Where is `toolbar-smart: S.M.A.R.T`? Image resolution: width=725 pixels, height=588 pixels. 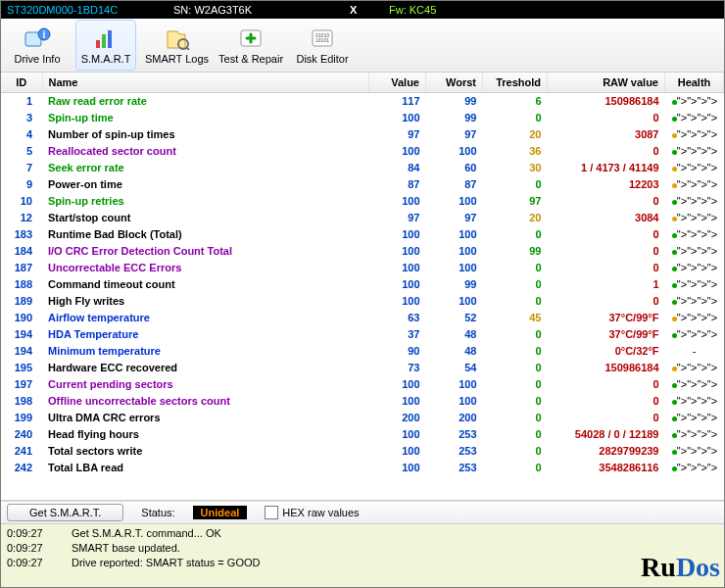 toolbar-smart: S.M.A.R.T is located at coordinates (106, 45).